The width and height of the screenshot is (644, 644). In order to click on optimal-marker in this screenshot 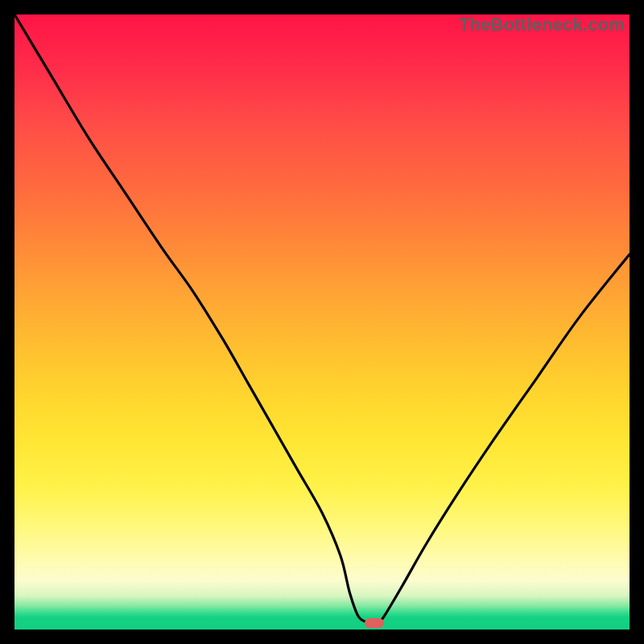, I will do `click(374, 623)`.